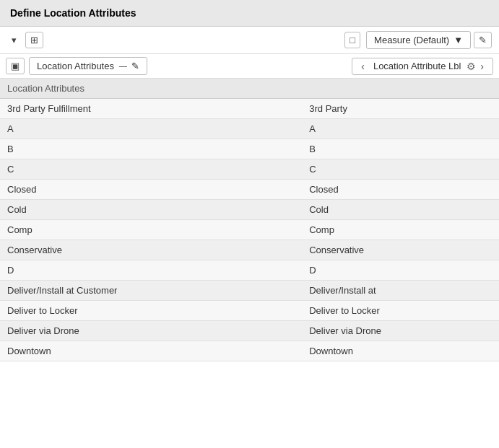 The width and height of the screenshot is (499, 448). Describe the element at coordinates (471, 66) in the screenshot. I see `settings-icon: ⚙` at that location.